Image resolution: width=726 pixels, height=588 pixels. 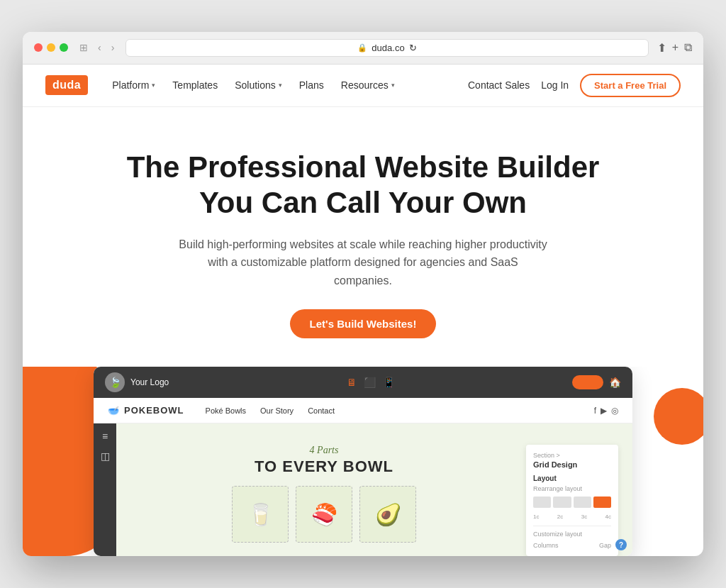 I want to click on layout-cell-3col, so click(x=583, y=502).